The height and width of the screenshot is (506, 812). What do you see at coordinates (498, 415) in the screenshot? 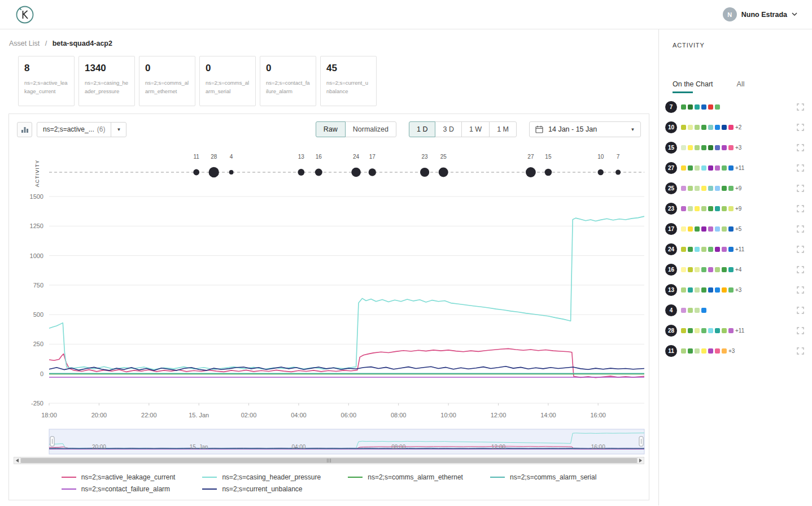
I see `svg-text: 12:00` at bounding box center [498, 415].